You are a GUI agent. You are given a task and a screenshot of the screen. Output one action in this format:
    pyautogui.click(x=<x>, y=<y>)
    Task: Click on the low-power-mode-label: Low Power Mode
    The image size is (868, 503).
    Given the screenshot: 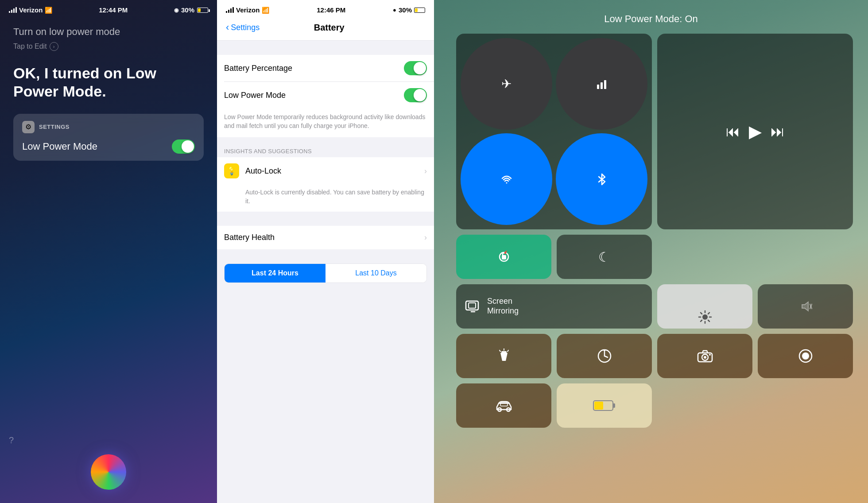 What is the action you would take?
    pyautogui.click(x=255, y=96)
    